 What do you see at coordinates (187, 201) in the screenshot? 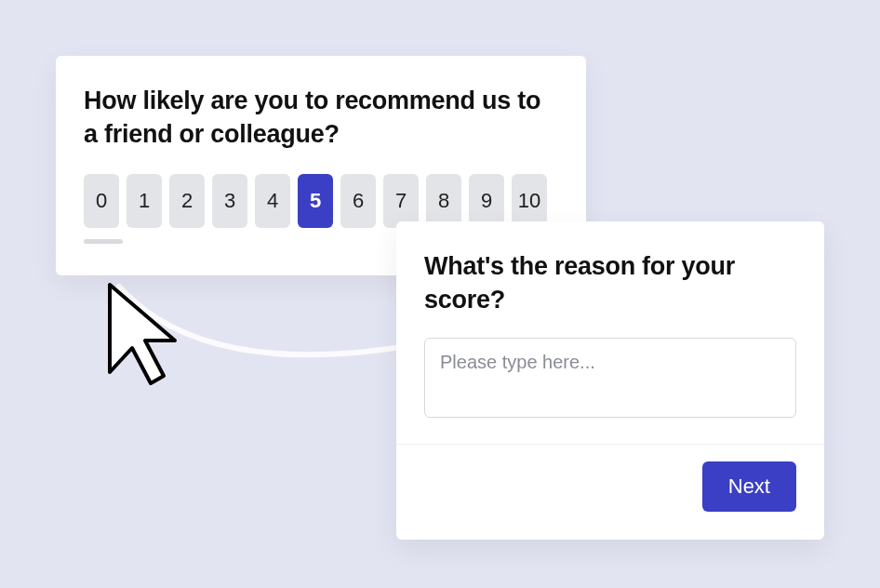
I see `rating-button-2: 2` at bounding box center [187, 201].